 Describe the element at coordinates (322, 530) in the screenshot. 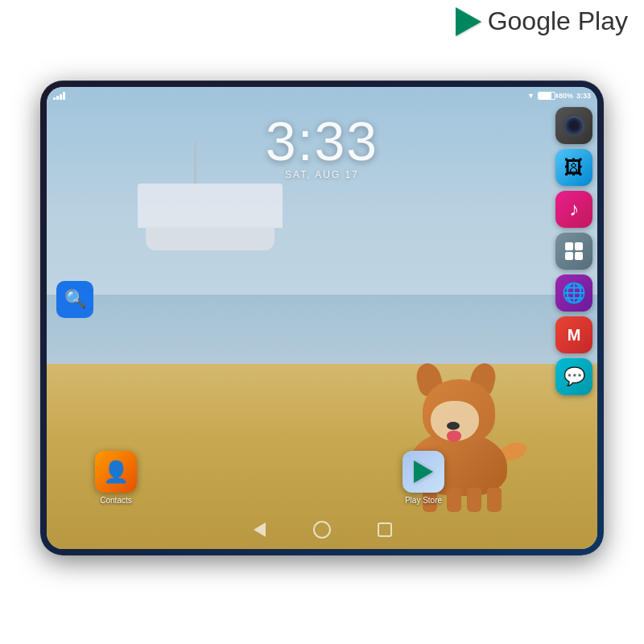

I see `nav-bar` at that location.